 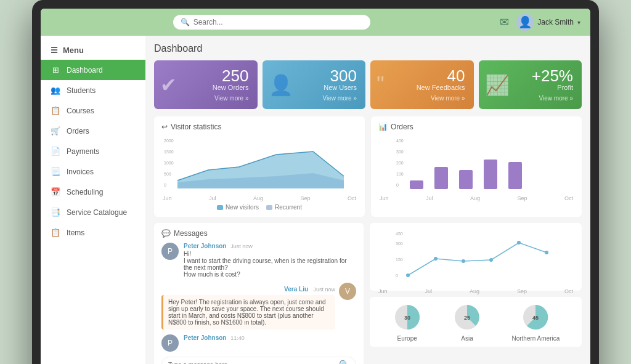 I want to click on stat-card-users: 👤 300 New Users View more », so click(x=314, y=85).